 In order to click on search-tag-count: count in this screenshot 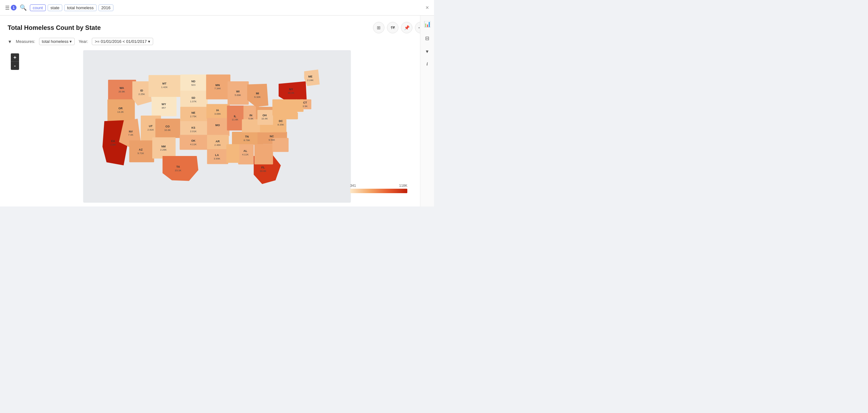, I will do `click(38, 8)`.